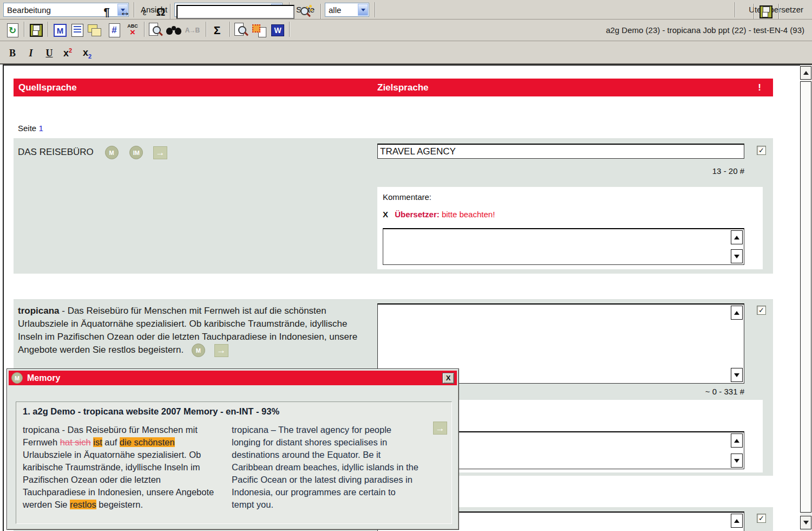  What do you see at coordinates (145, 12) in the screenshot?
I see `epsilon-button: ε` at bounding box center [145, 12].